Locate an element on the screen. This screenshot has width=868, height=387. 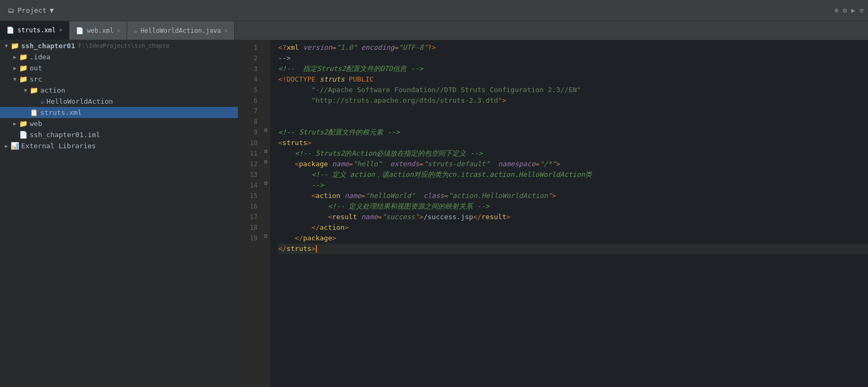
tab-close-struts: ✕ is located at coordinates (60, 30).